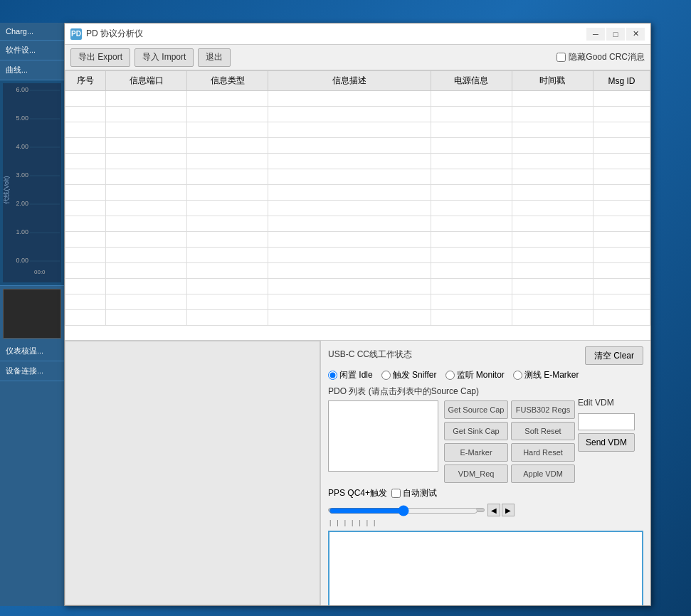 Image resolution: width=691 pixels, height=616 pixels. I want to click on radio-sniffer-input, so click(386, 376).